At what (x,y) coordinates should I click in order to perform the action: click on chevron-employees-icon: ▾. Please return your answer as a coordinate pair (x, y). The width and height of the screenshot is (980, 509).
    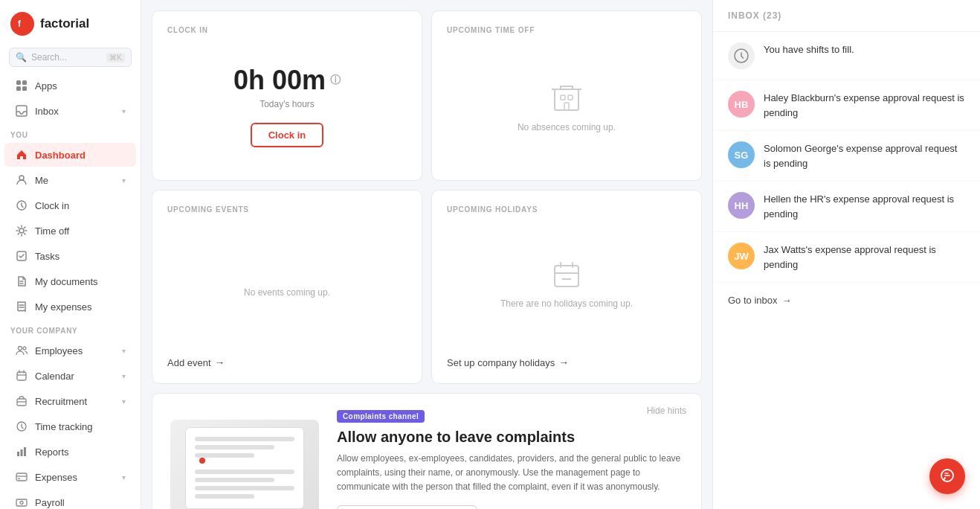
    Looking at the image, I should click on (123, 351).